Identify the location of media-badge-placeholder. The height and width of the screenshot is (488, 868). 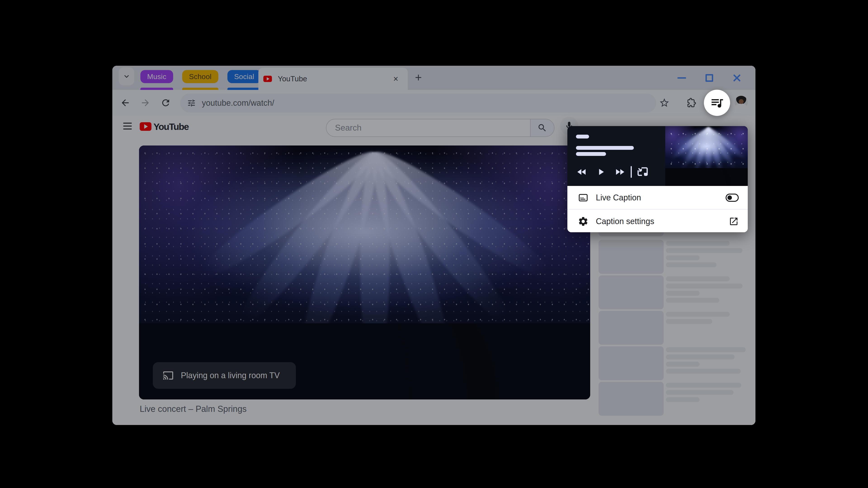
(582, 137).